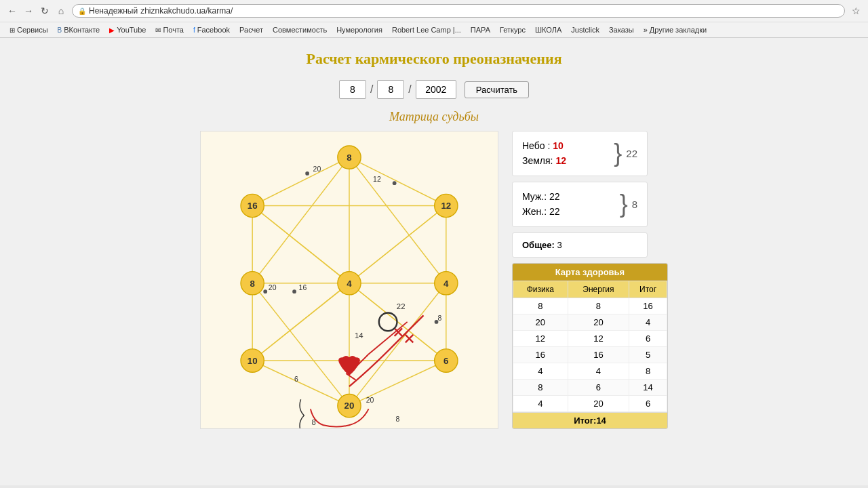 This screenshot has height=488, width=868. What do you see at coordinates (82, 11) in the screenshot?
I see `security-icon: 🔒` at bounding box center [82, 11].